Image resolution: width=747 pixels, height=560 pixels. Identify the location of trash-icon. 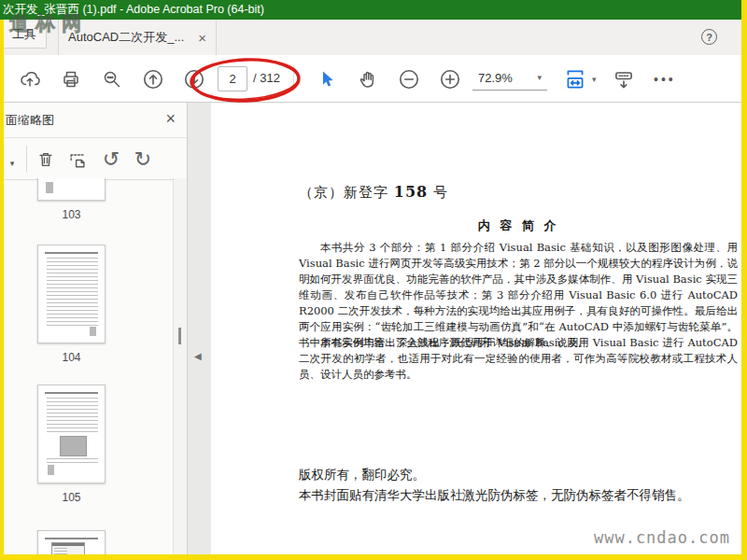
(46, 160).